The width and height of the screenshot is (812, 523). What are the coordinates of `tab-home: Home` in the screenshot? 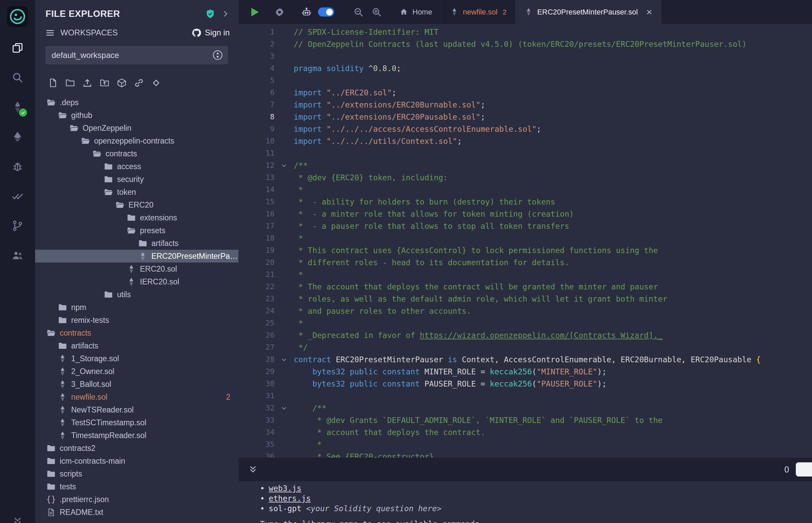 It's located at (416, 12).